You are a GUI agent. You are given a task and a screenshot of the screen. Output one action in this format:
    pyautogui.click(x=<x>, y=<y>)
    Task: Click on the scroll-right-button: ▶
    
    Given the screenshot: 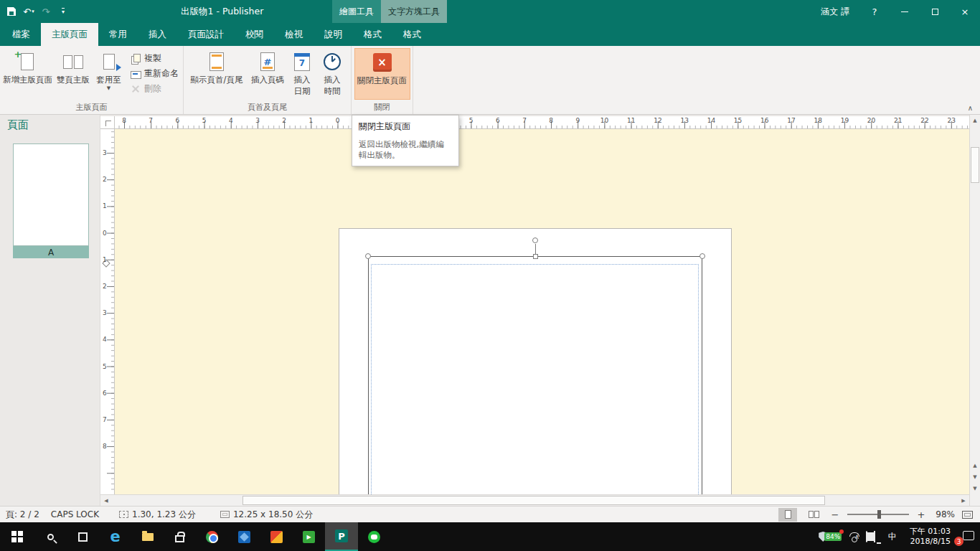 What is the action you would take?
    pyautogui.click(x=963, y=501)
    